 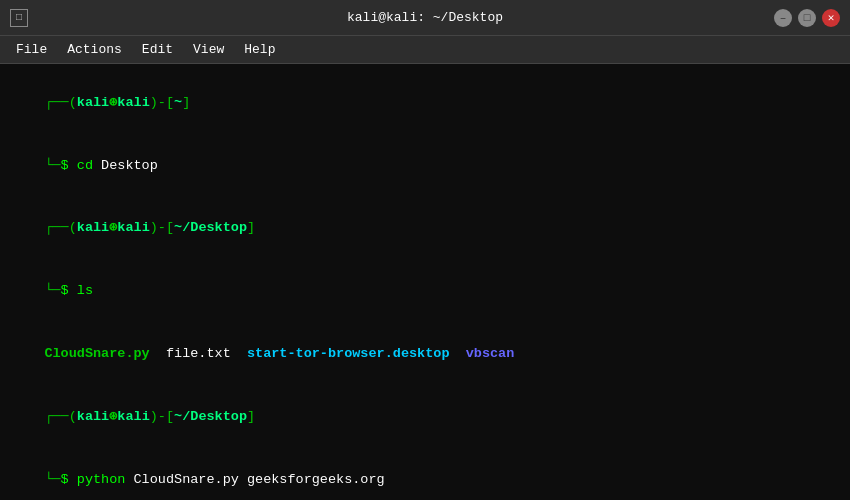 I want to click on prompt-arrow-2: └─, so click(x=52, y=290).